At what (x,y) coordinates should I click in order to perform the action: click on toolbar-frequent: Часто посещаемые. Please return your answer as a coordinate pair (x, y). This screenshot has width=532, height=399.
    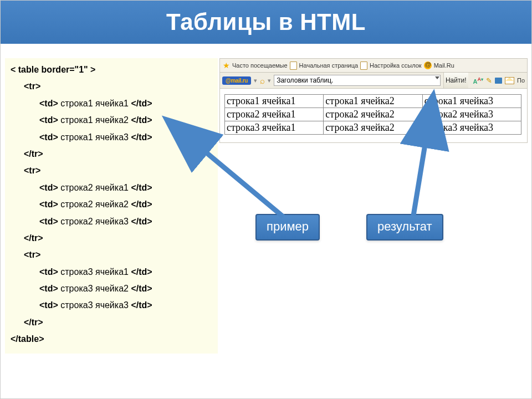
    Looking at the image, I should click on (260, 65).